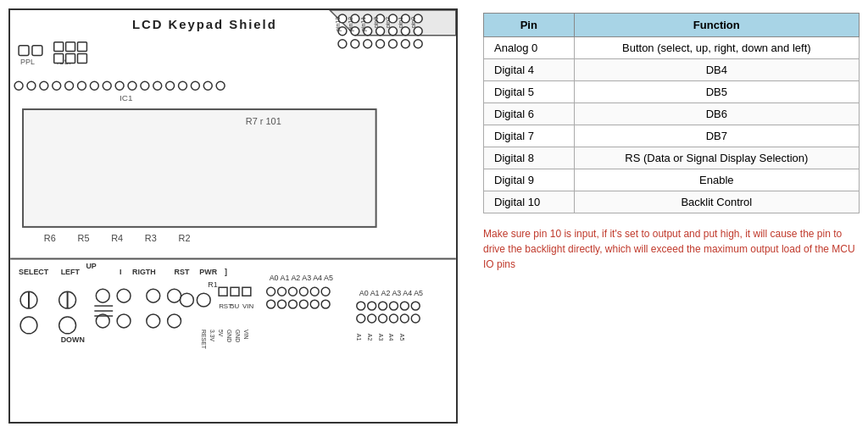 The width and height of the screenshot is (868, 432). What do you see at coordinates (414, 22) in the screenshot?
I see `svg-text: pin0` at bounding box center [414, 22].